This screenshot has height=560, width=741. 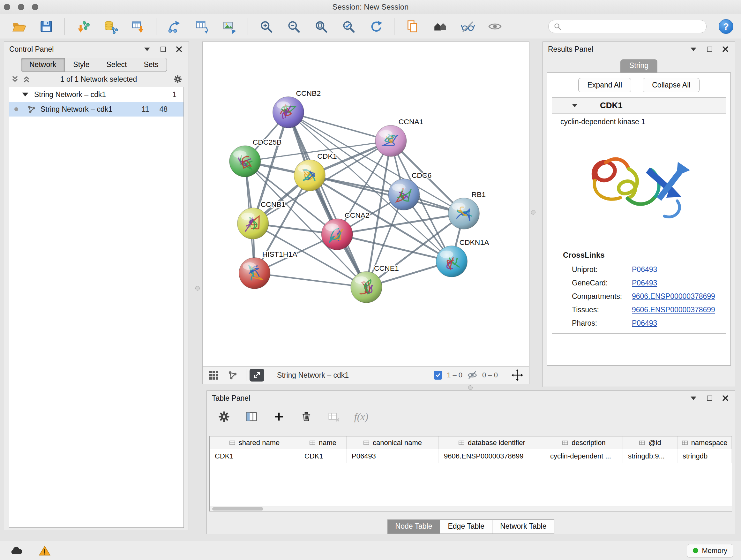 What do you see at coordinates (673, 296) in the screenshot?
I see `crosslink-compartments: 9606.ENSP00000378699` at bounding box center [673, 296].